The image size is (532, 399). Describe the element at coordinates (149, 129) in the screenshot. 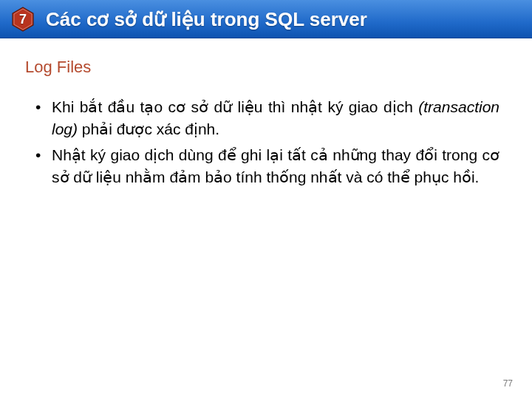

I see `bullet-text-post: phải được xác định.` at that location.